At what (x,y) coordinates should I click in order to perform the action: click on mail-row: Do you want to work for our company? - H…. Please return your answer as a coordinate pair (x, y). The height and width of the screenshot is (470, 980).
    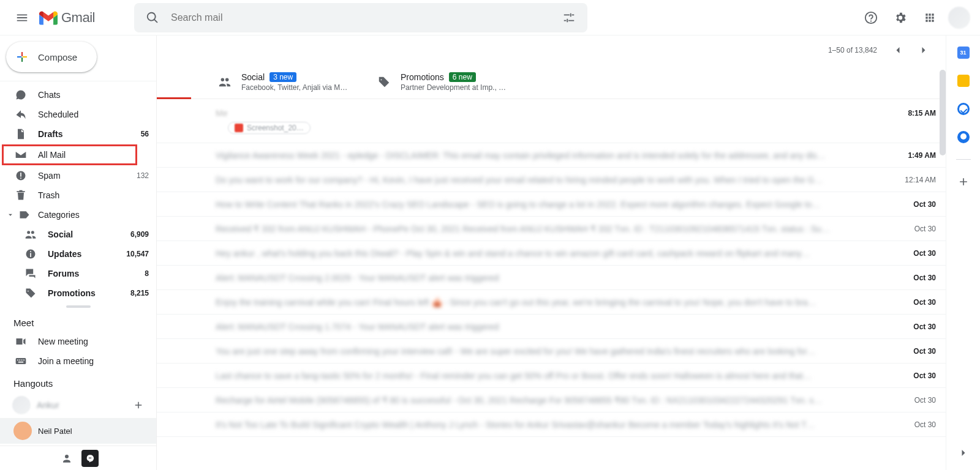
    Looking at the image, I should click on (551, 180).